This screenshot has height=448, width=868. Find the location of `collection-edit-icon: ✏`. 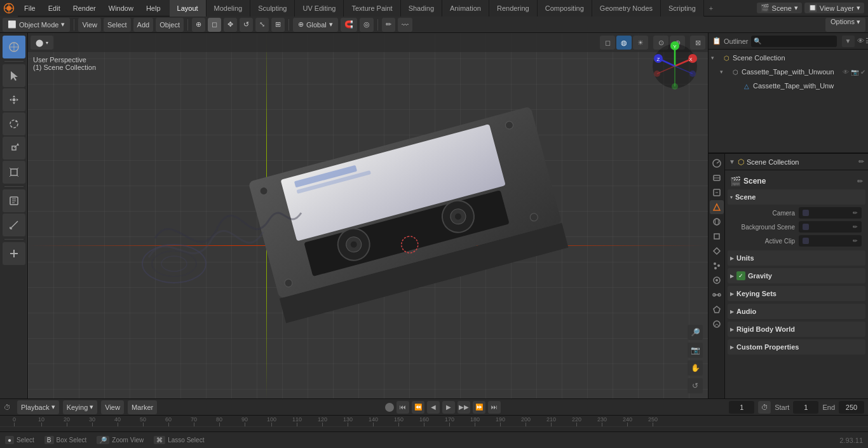

collection-edit-icon: ✏ is located at coordinates (862, 161).